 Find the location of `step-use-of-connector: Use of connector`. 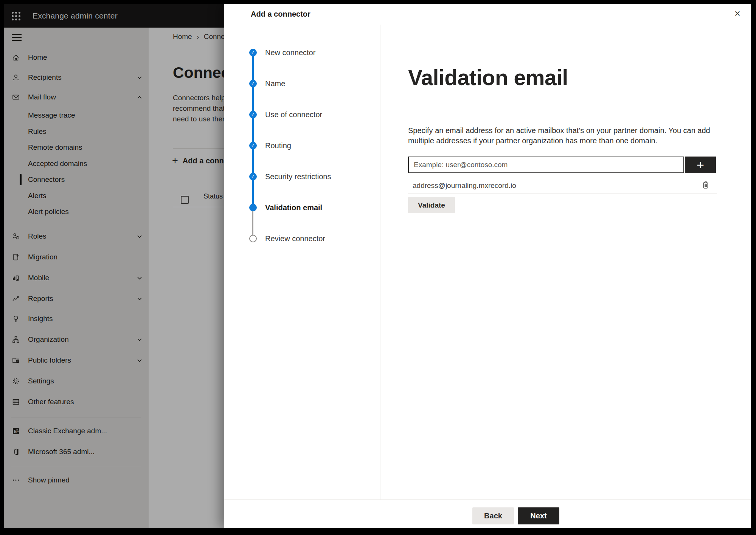

step-use-of-connector: Use of connector is located at coordinates (293, 115).